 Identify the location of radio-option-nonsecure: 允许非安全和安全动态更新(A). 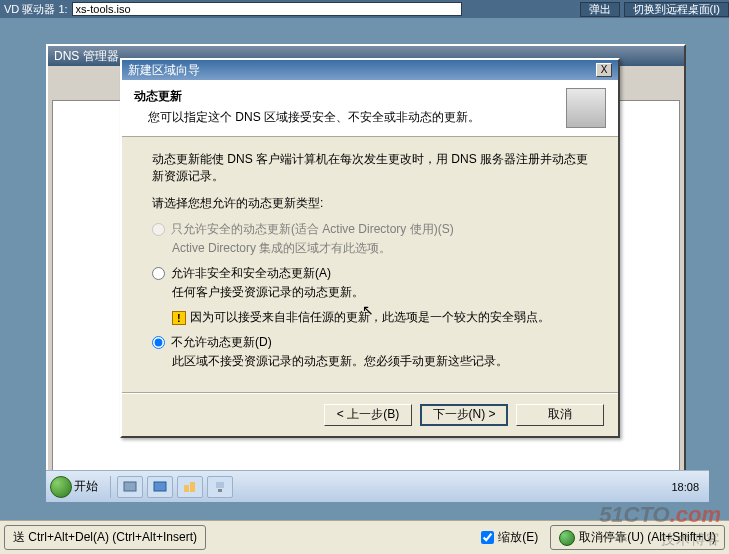
(370, 274).